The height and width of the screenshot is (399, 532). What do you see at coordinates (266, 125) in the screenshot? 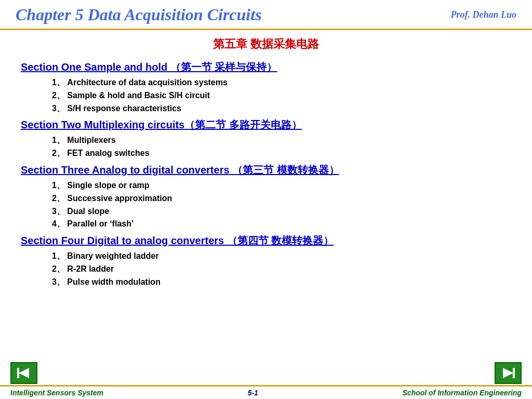
I see `section-heading-2: Section Two Multiplexing circuits（第二节 多路…` at bounding box center [266, 125].